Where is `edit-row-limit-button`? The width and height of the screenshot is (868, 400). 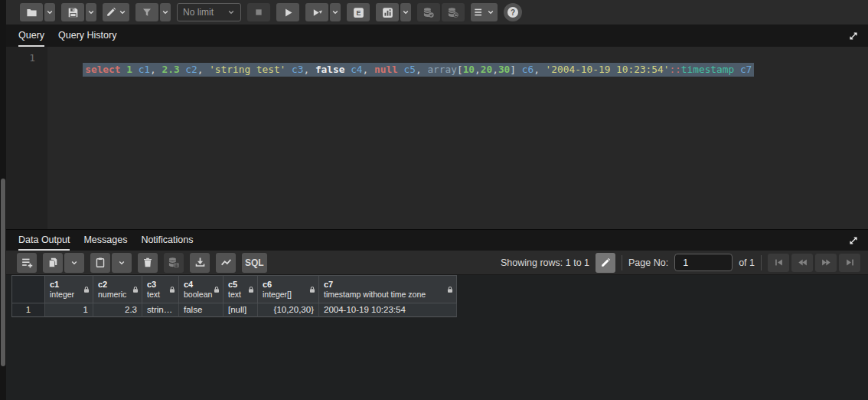
edit-row-limit-button is located at coordinates (605, 263).